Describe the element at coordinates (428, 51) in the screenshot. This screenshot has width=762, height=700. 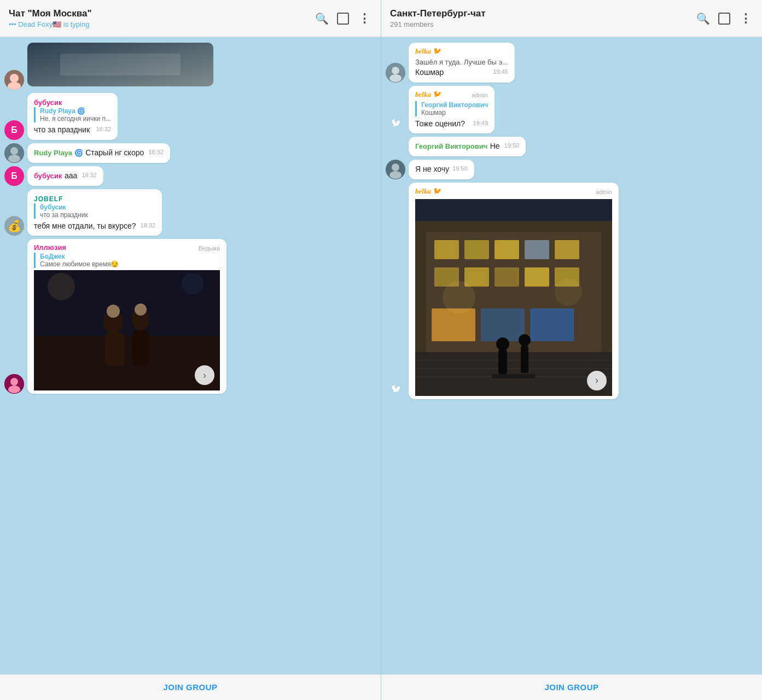
I see `sender-belka-1: belka 🐿` at that location.